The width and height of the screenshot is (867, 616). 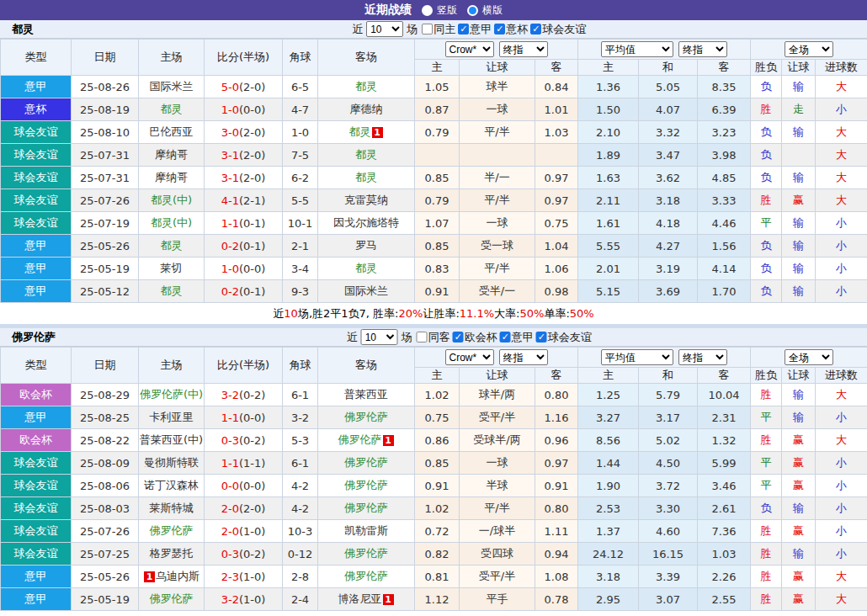 What do you see at coordinates (367, 109) in the screenshot?
I see `away-team-name: 摩德纳` at bounding box center [367, 109].